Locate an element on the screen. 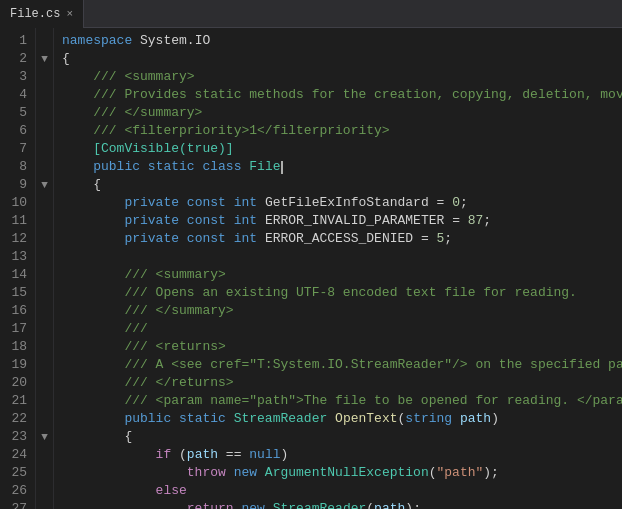 The width and height of the screenshot is (622, 509). code-line: [ComVisible(true)] is located at coordinates (338, 149).